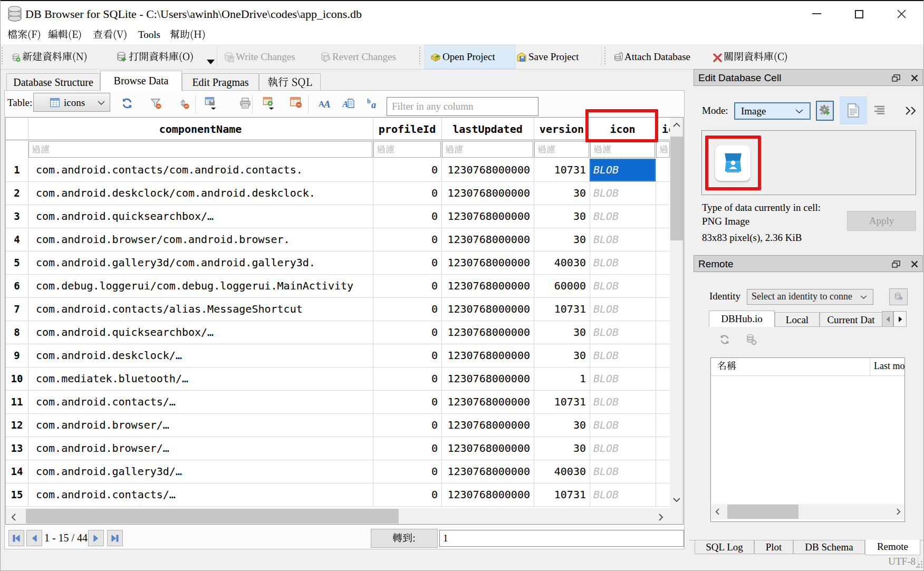 The height and width of the screenshot is (571, 924). Describe the element at coordinates (17, 216) in the screenshot. I see `row-number: 3` at that location.